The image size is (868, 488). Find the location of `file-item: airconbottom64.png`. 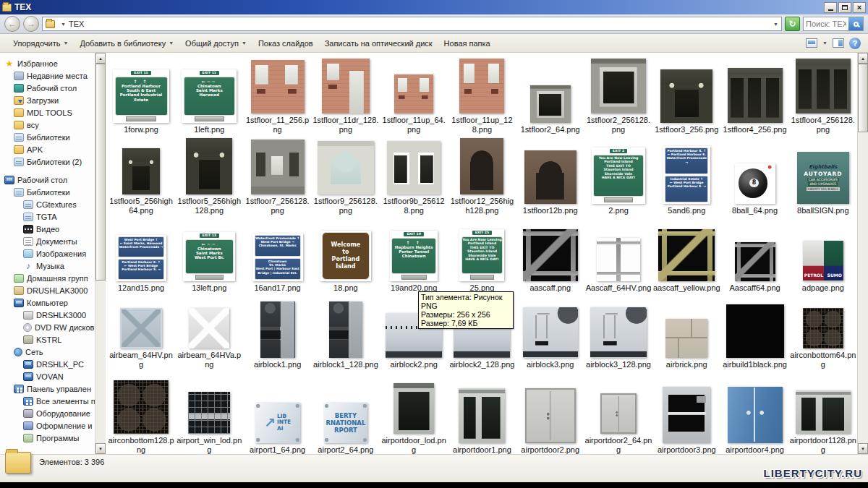

file-item: airconbottom64.png is located at coordinates (823, 330).